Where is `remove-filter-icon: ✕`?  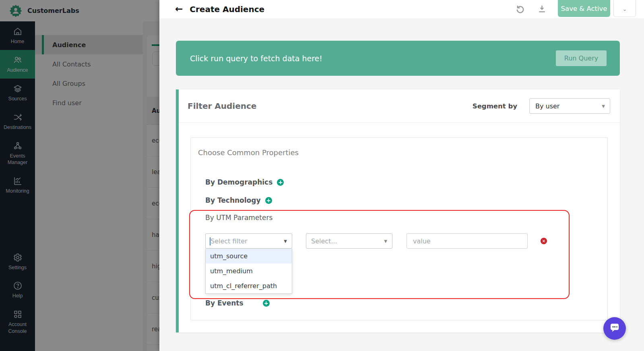
remove-filter-icon: ✕ is located at coordinates (544, 241).